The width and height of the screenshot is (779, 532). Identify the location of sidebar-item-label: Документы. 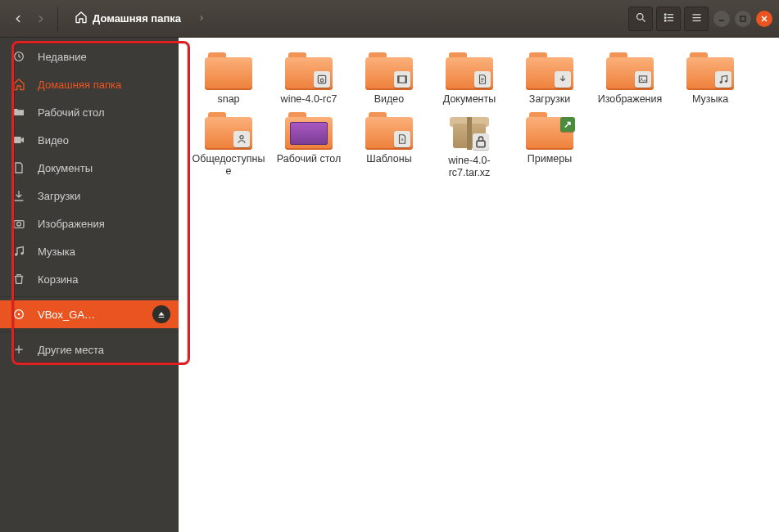
(66, 169).